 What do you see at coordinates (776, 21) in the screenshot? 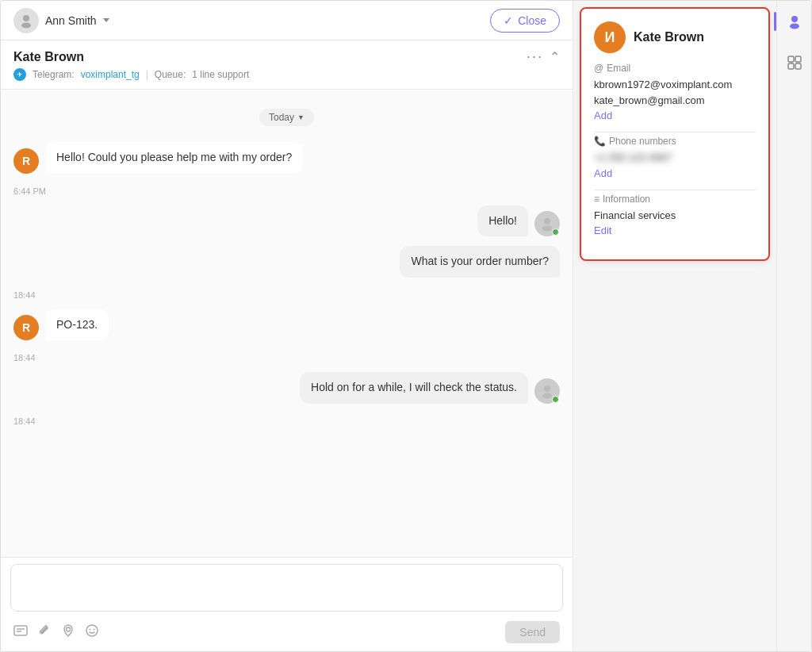
I see `active-bar` at bounding box center [776, 21].